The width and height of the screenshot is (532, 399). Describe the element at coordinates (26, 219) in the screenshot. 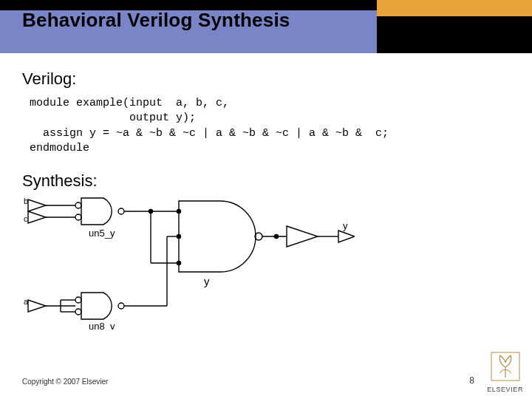

I see `port-label-c: c` at that location.